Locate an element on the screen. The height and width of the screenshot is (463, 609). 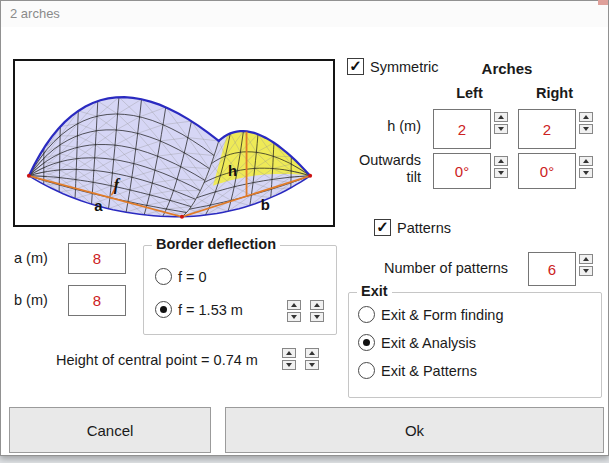
patterns-checkbox: ✓ Patterns is located at coordinates (412, 228).